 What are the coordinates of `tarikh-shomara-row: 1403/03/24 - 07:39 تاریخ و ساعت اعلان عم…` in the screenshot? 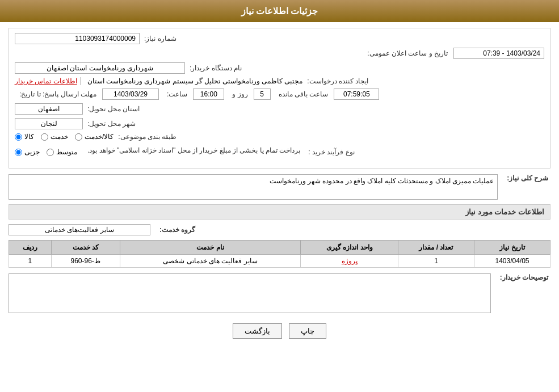 It's located at (279, 53).